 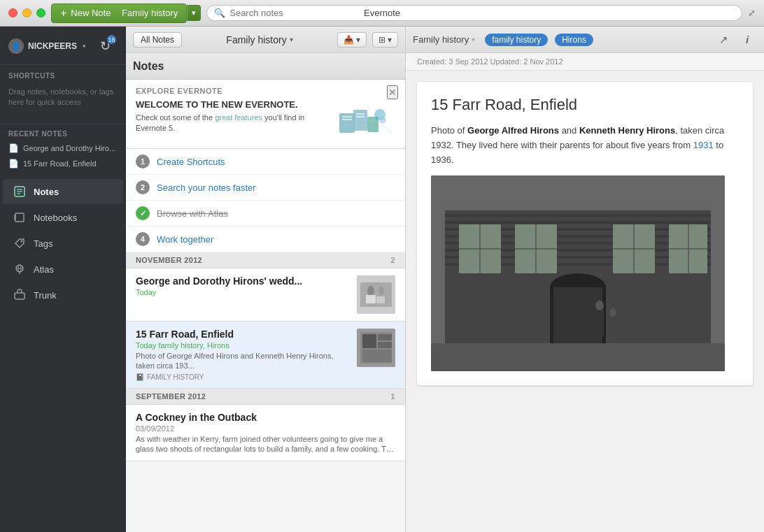 I want to click on tags-icon, so click(x=20, y=243).